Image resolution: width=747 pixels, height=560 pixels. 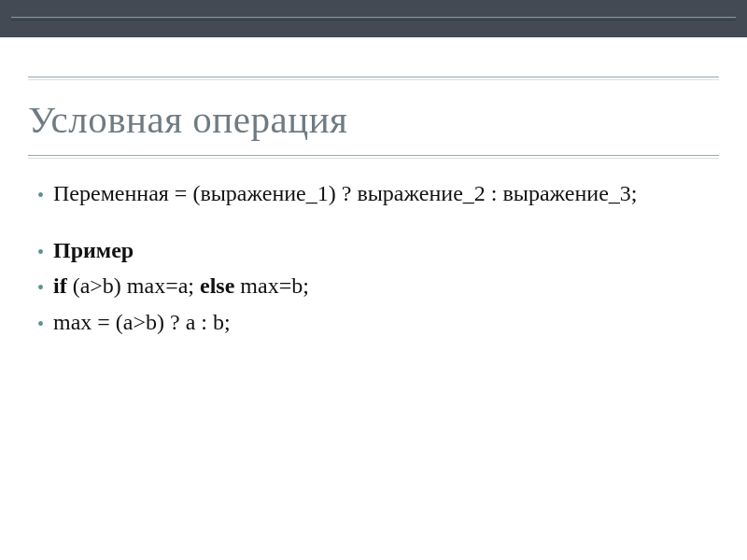 What do you see at coordinates (374, 286) in the screenshot?
I see `list-item: •if (a>b) max=a; else max=b;` at bounding box center [374, 286].